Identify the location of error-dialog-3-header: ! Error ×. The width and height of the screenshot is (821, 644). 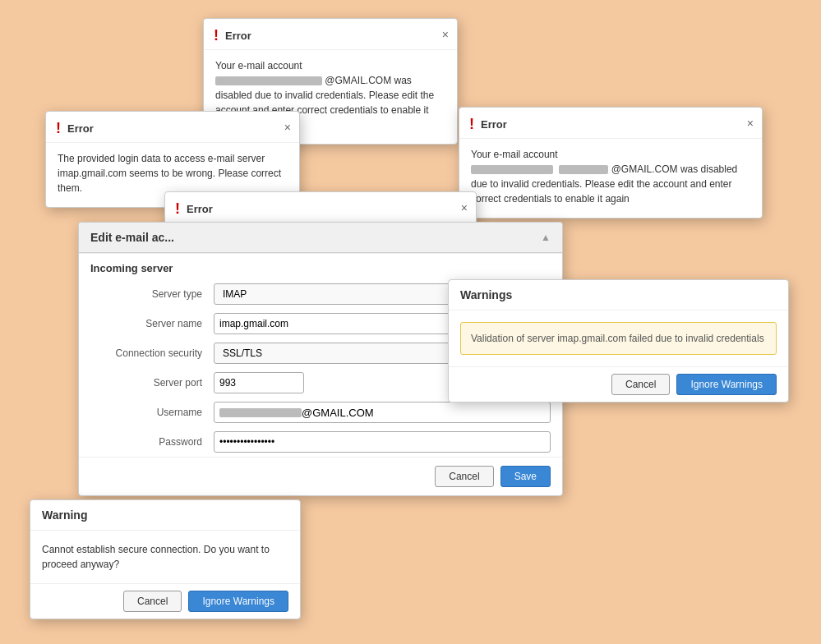
(611, 123).